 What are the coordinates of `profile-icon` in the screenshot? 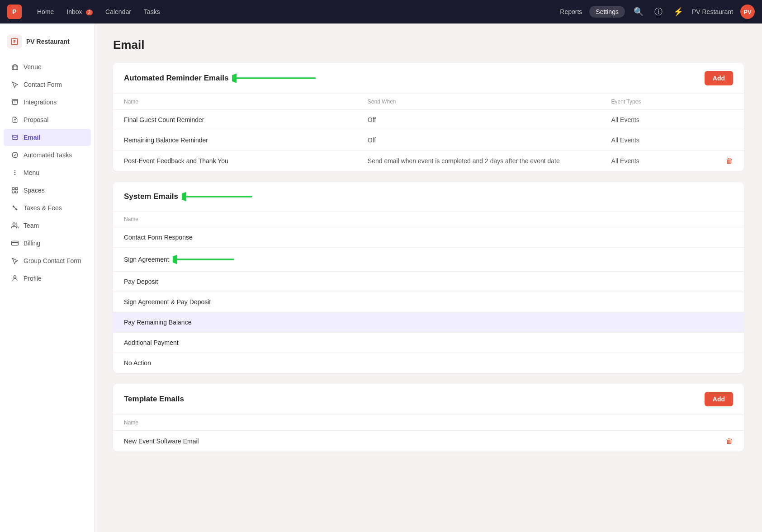 It's located at (15, 278).